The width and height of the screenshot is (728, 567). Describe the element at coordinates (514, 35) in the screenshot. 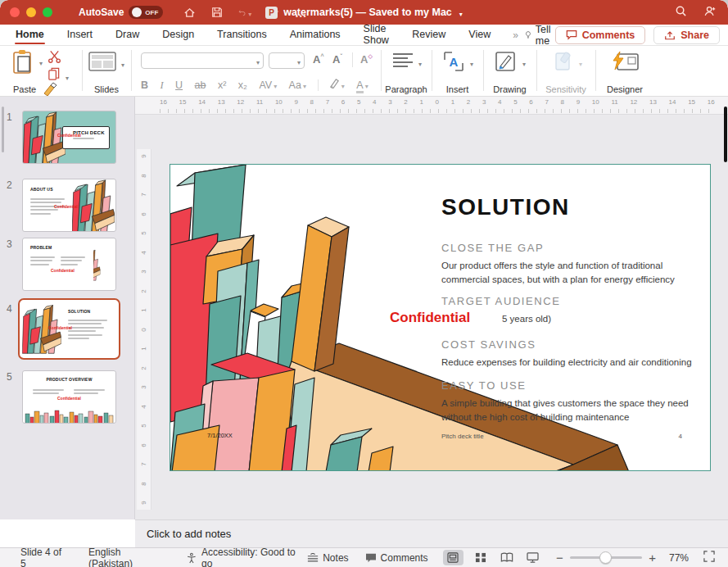

I see `tabs-overflow-chevron: »` at that location.